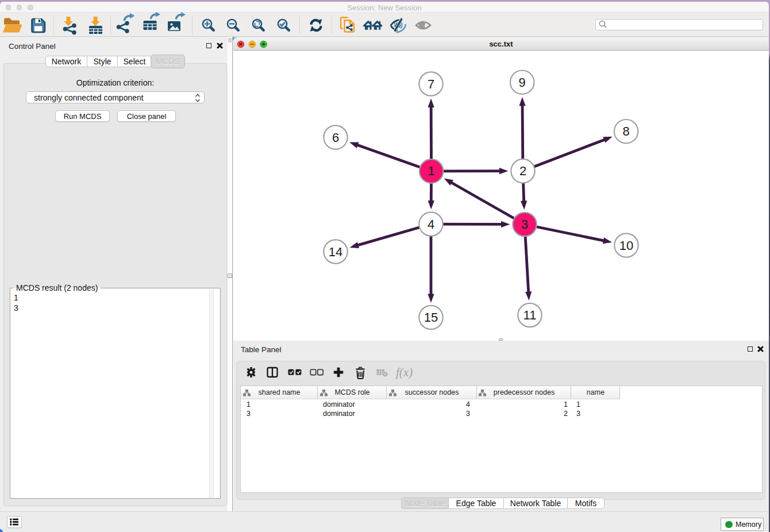  Describe the element at coordinates (336, 252) in the screenshot. I see `svg-text: 14` at that location.